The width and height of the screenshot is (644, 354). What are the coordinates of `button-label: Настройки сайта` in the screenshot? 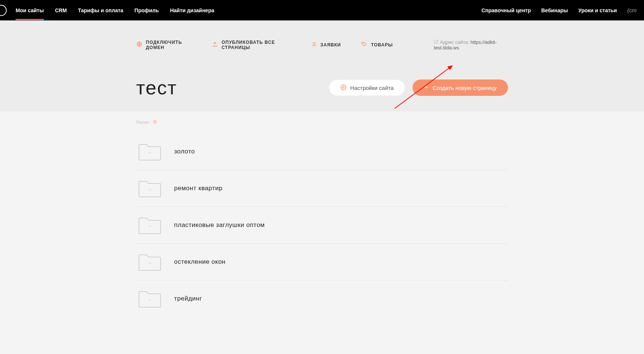 It's located at (372, 88).